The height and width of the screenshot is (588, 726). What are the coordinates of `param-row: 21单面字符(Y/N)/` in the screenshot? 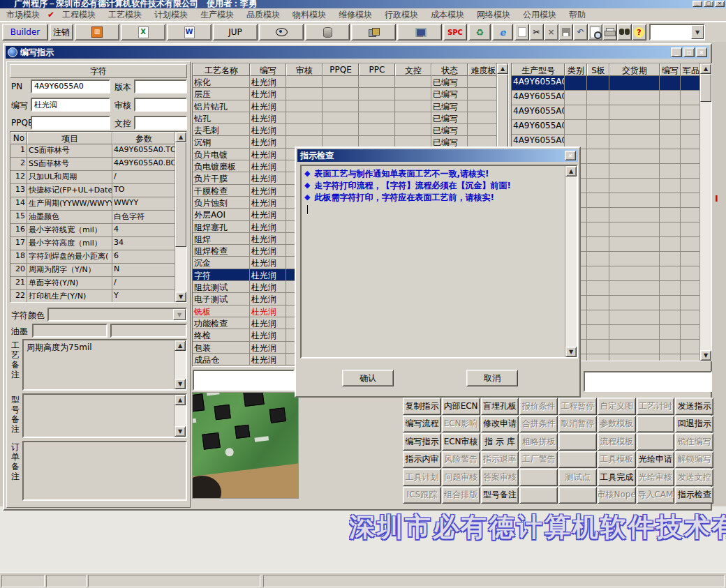 It's located at (98, 283).